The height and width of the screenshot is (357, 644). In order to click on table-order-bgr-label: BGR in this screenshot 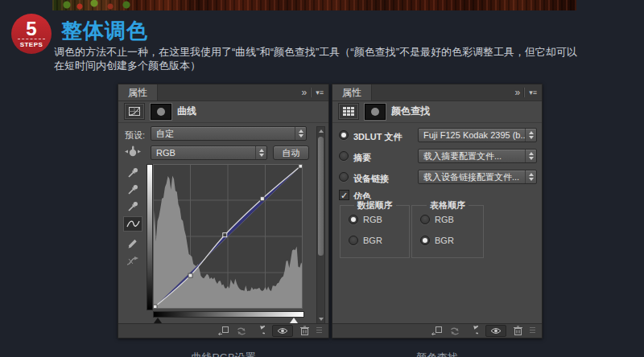, I will do `click(444, 240)`.